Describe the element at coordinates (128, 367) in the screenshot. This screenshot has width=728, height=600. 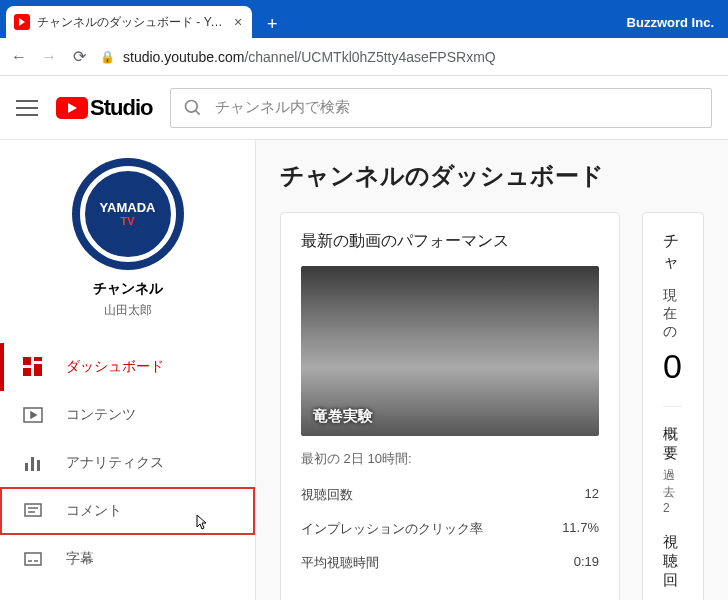
I see `sidebar-item-dashboard: ダッシュボード` at that location.